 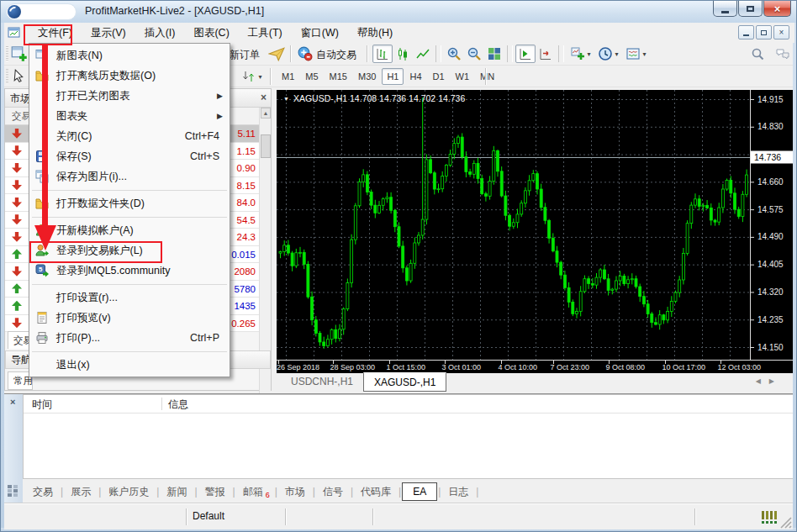 What do you see at coordinates (41, 12) in the screenshot?
I see `app-logo` at bounding box center [41, 12].